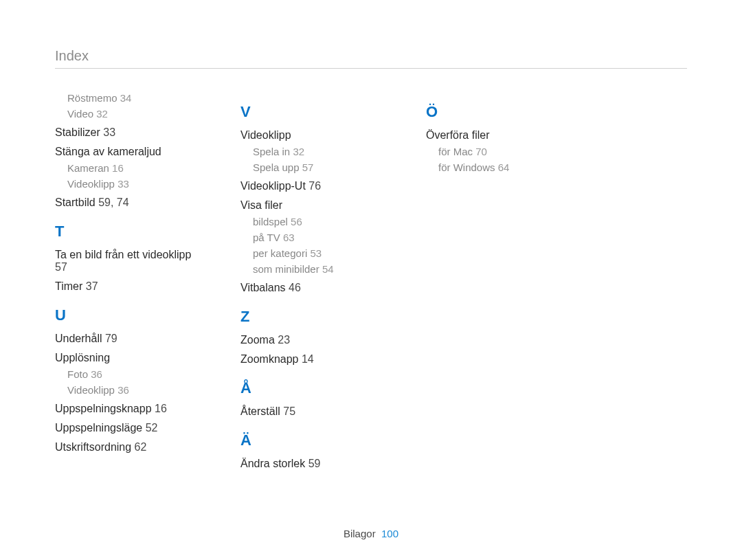 The image size is (742, 560). I want to click on index-entry: Zoomknapp 14, so click(313, 359).